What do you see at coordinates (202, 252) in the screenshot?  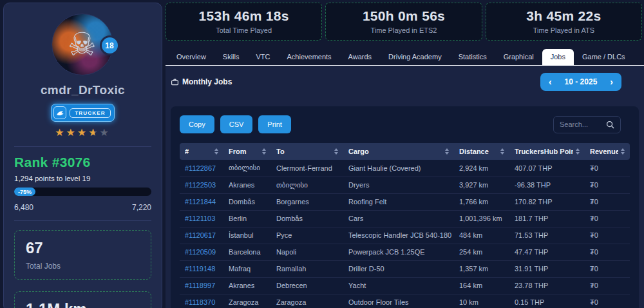 I see `job-id-link: #1120509` at bounding box center [202, 252].